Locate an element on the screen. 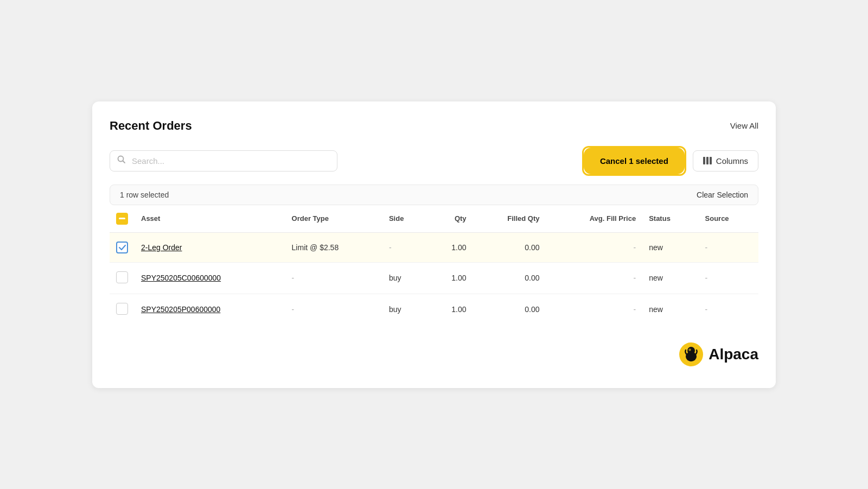  search-icon is located at coordinates (122, 161).